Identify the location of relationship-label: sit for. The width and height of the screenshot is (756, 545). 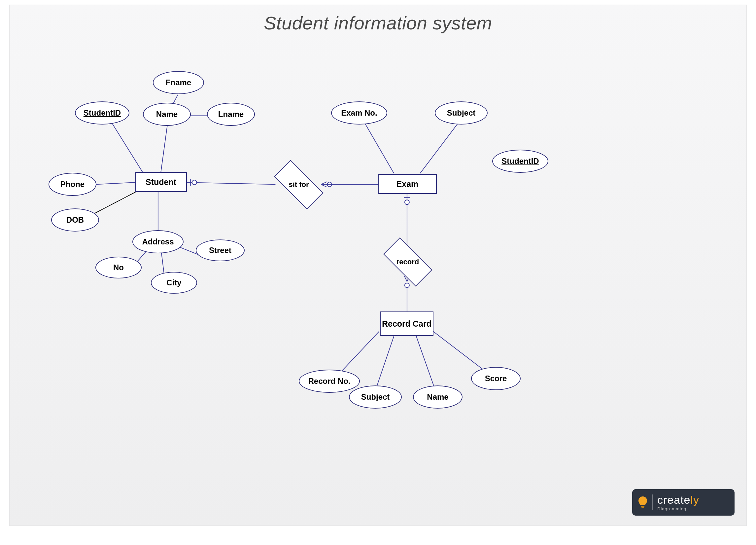
(299, 185).